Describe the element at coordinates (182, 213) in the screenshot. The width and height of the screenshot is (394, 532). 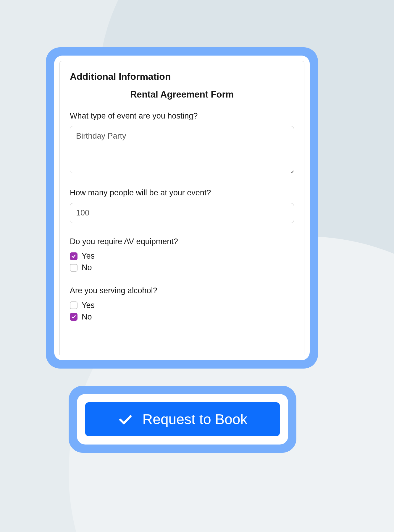
I see `people-count-input` at that location.